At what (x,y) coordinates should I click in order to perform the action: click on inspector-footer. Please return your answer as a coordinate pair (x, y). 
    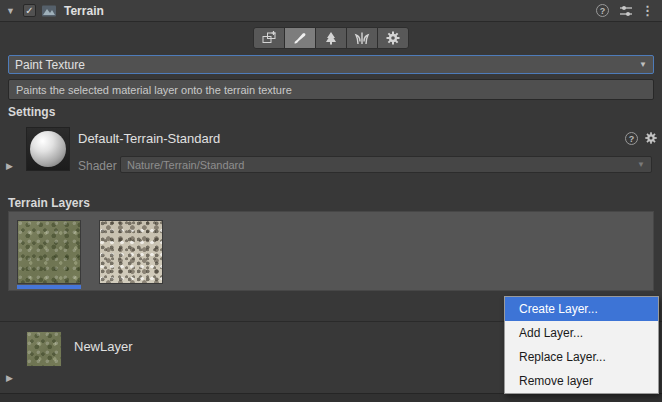
    Looking at the image, I should click on (331, 398).